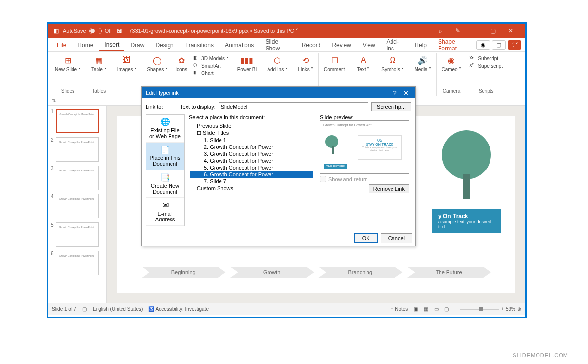 This screenshot has height=364, width=588. I want to click on statusbar: Slide 1 of 7 ▢ English (United States) ♿…, so click(287, 309).